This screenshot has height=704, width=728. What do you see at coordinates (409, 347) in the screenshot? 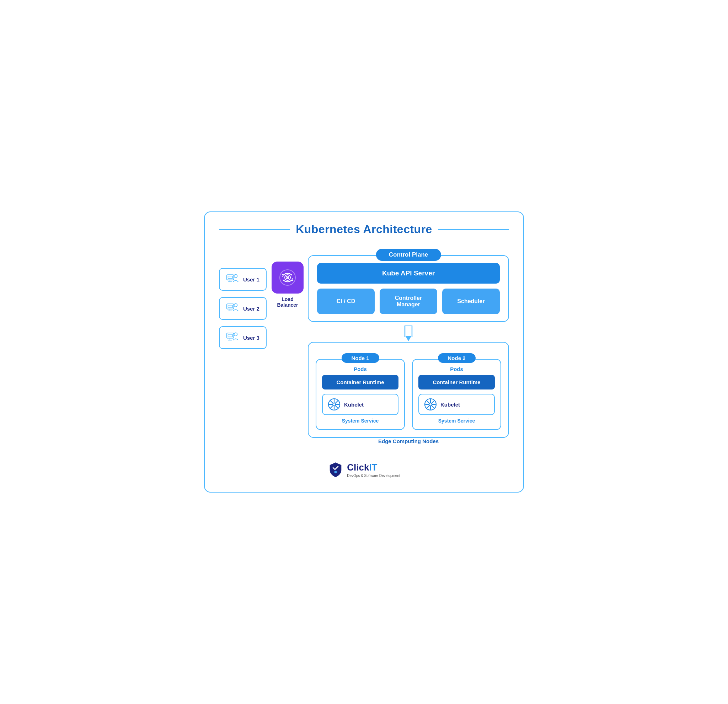
I see `right-section: Control Plane Kube API Server CI / CD Co…` at bounding box center [409, 347].